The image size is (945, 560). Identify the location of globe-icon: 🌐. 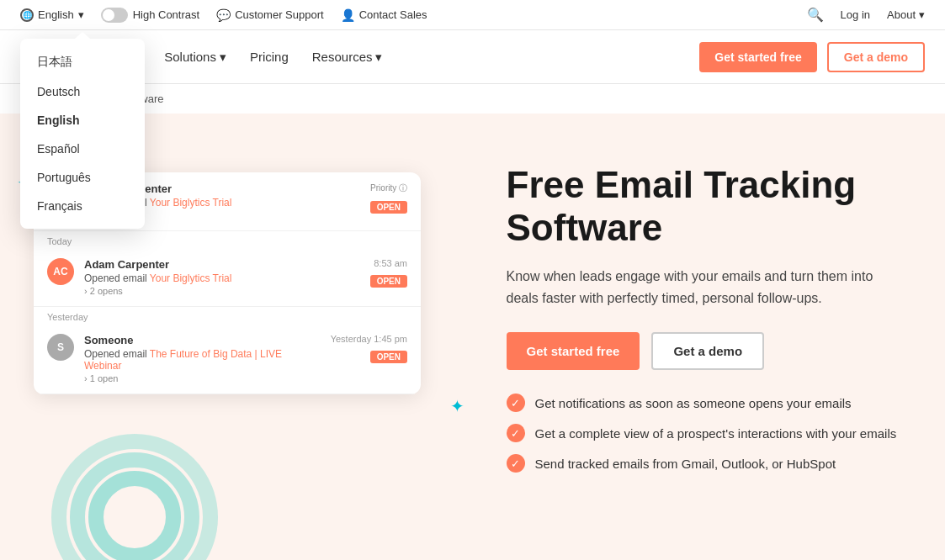
(27, 15).